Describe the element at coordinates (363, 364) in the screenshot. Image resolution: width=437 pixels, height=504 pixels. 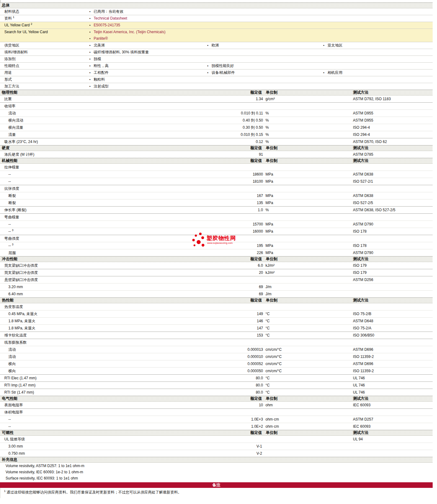
I see `row-test-method: ASTM D696` at that location.